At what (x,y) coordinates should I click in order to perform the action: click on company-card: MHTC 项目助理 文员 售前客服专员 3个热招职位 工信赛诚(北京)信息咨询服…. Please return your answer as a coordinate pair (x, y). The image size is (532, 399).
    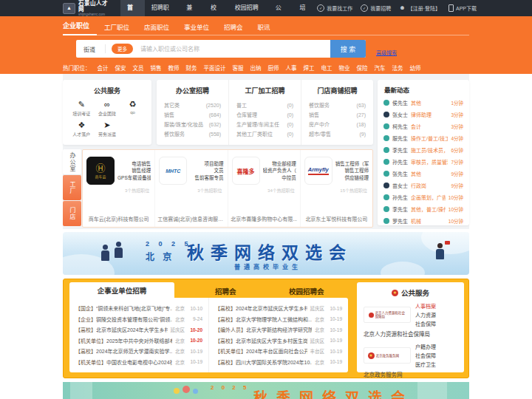
    Looking at the image, I should click on (191, 188).